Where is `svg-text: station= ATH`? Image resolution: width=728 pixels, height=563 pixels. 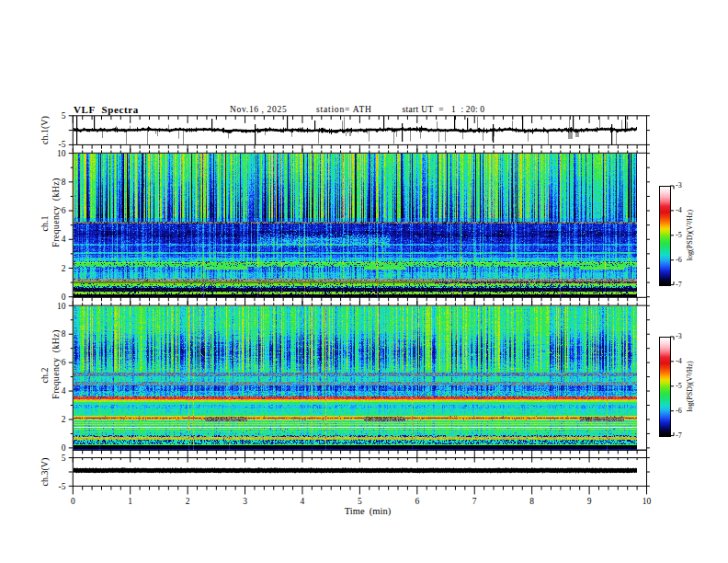
svg-text: station= ATH is located at coordinates (344, 109).